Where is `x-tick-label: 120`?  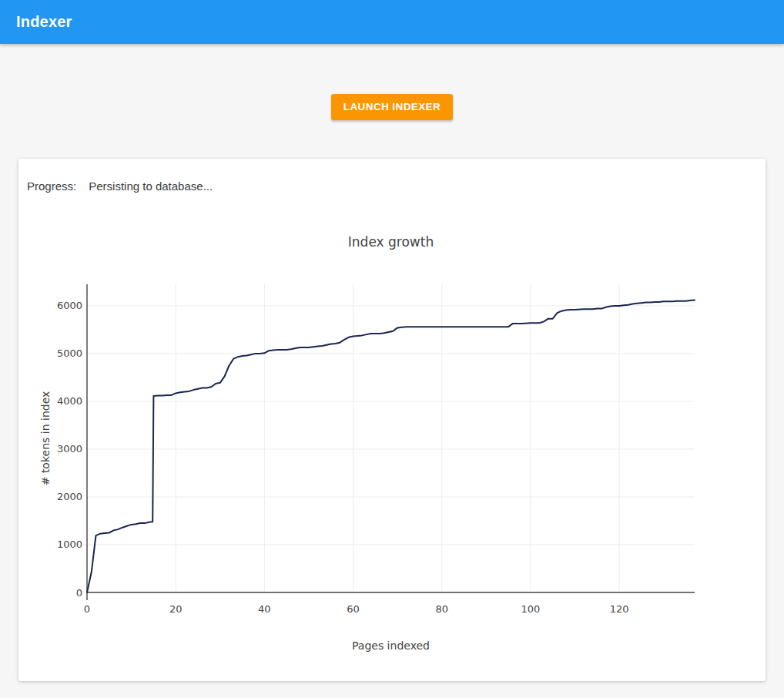
x-tick-label: 120 is located at coordinates (619, 609).